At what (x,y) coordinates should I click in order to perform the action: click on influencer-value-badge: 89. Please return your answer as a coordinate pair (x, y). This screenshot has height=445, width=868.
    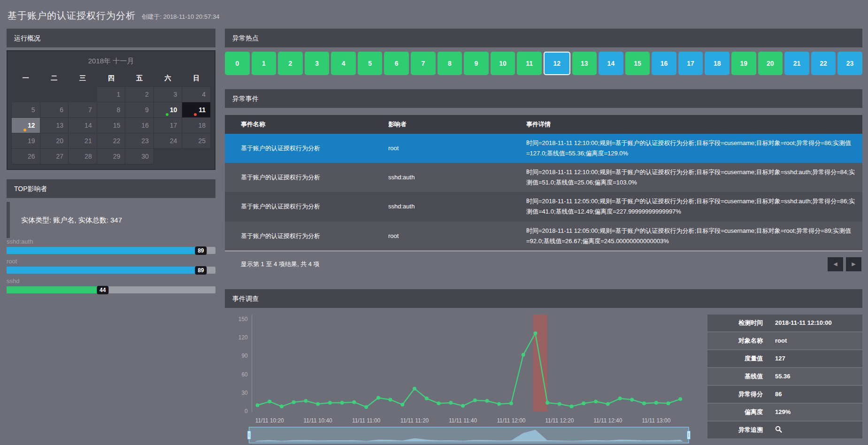
    Looking at the image, I should click on (201, 251).